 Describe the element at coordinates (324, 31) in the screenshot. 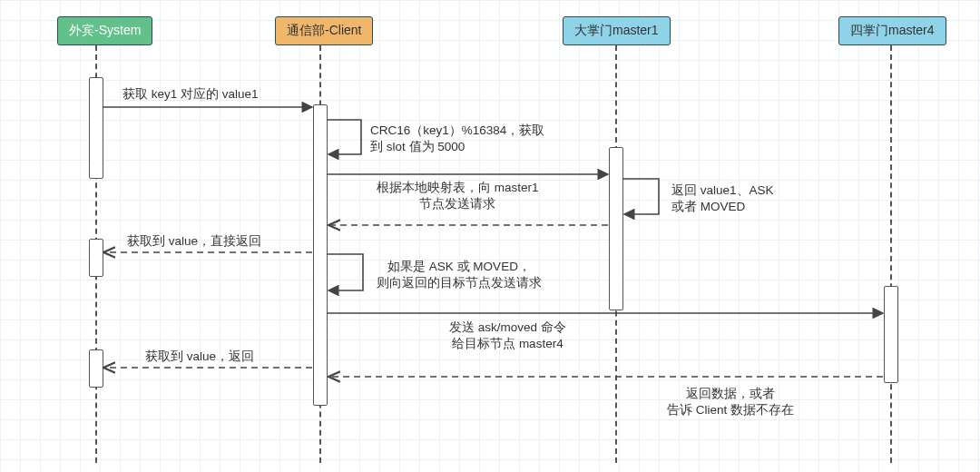

I see `participant-client: 通信部-Client` at that location.